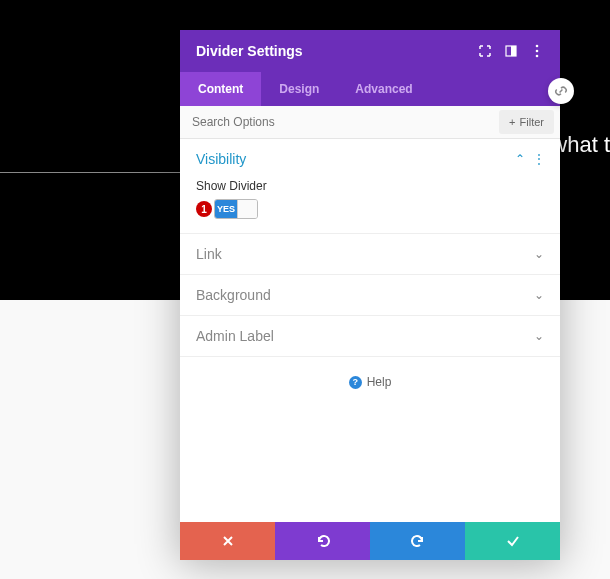  What do you see at coordinates (512, 122) in the screenshot?
I see `plus-icon: +` at bounding box center [512, 122].